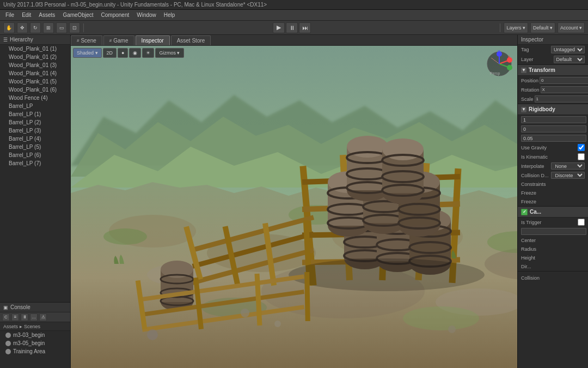 The image size is (588, 368). What do you see at coordinates (135, 53) in the screenshot?
I see `scene-audio-btn: ◉` at bounding box center [135, 53].